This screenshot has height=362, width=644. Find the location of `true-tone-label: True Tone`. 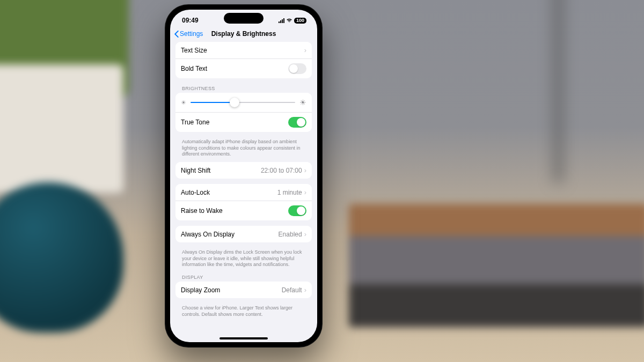

true-tone-label: True Tone is located at coordinates (195, 122).